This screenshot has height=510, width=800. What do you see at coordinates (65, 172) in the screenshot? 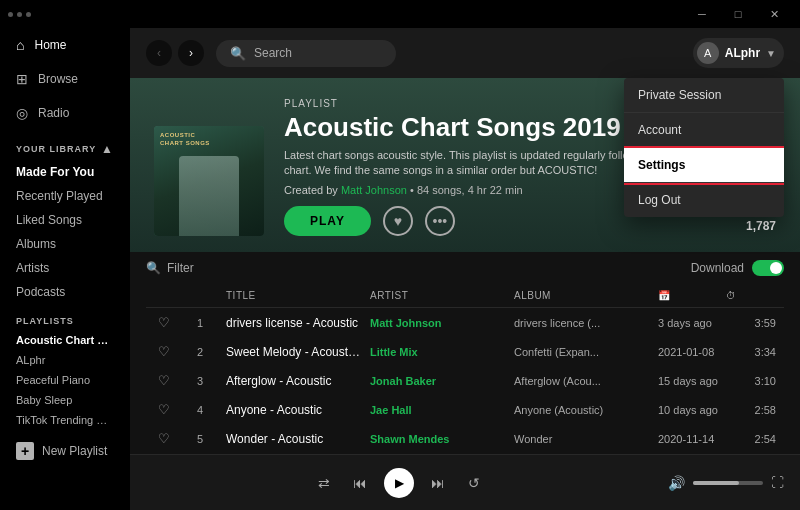
I see `sidebar-made-for-you: Made For You` at bounding box center [65, 172].